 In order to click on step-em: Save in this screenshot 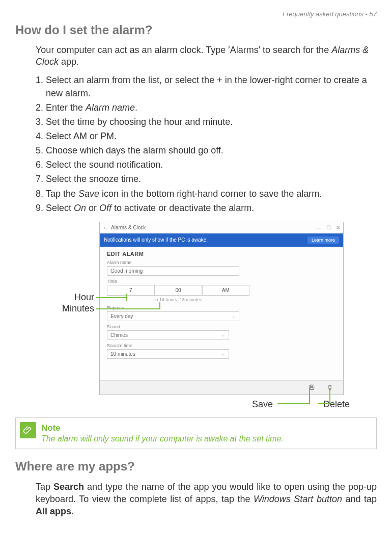, I will do `click(89, 194)`.